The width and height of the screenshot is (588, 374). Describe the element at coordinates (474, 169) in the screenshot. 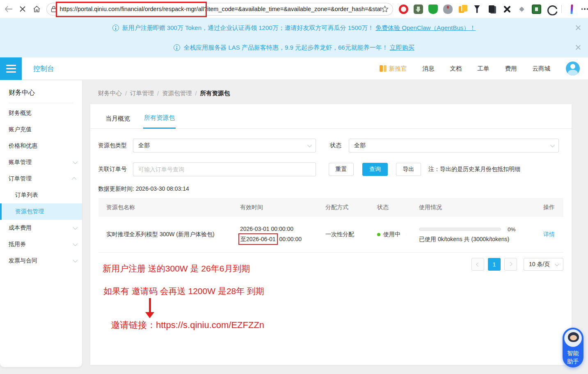

I see `export-note: 注：导出的是历史某月份包抵扣明细` at that location.